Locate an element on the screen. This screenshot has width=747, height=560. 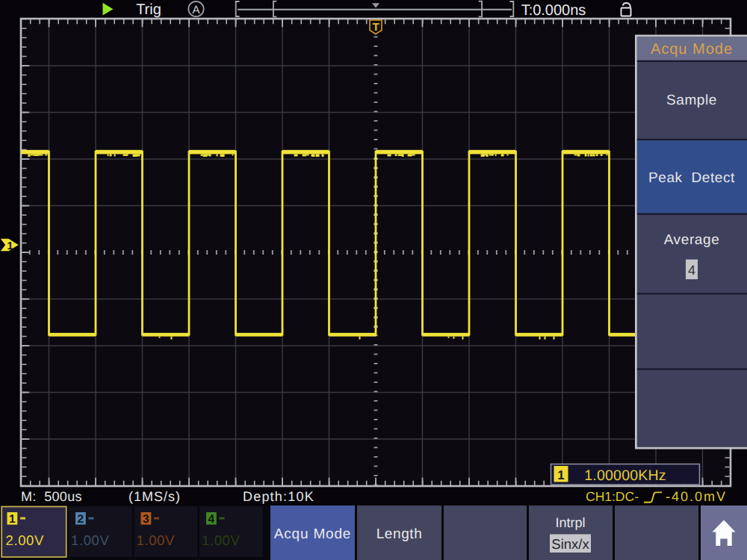
svg-text: CH1:DC- is located at coordinates (613, 497).